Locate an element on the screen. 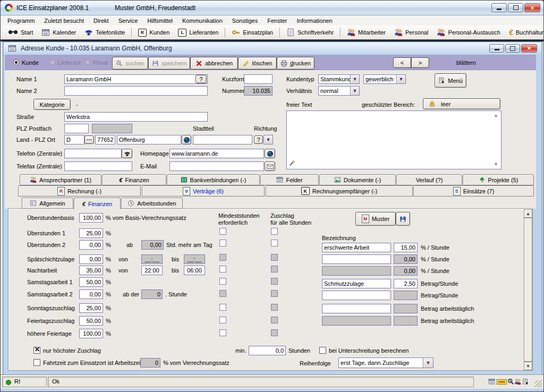  verhaeltnis-dropdown-button: ▼ is located at coordinates (355, 91).